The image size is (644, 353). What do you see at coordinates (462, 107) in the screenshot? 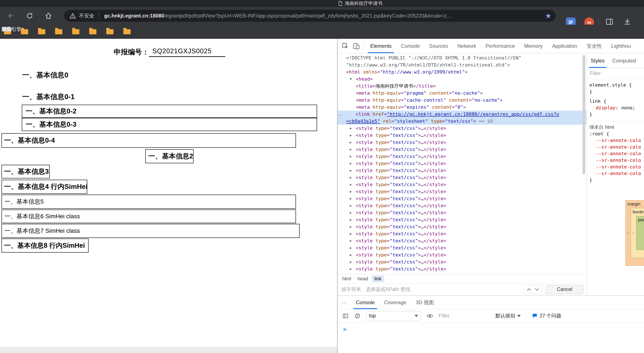
I see `dom-node: <meta http-equiv="expires" content="0">` at bounding box center [462, 107].